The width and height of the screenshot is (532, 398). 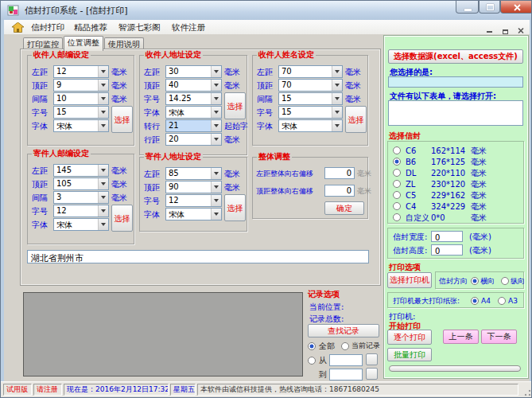 I want to click on minimize-button, so click(x=468, y=7).